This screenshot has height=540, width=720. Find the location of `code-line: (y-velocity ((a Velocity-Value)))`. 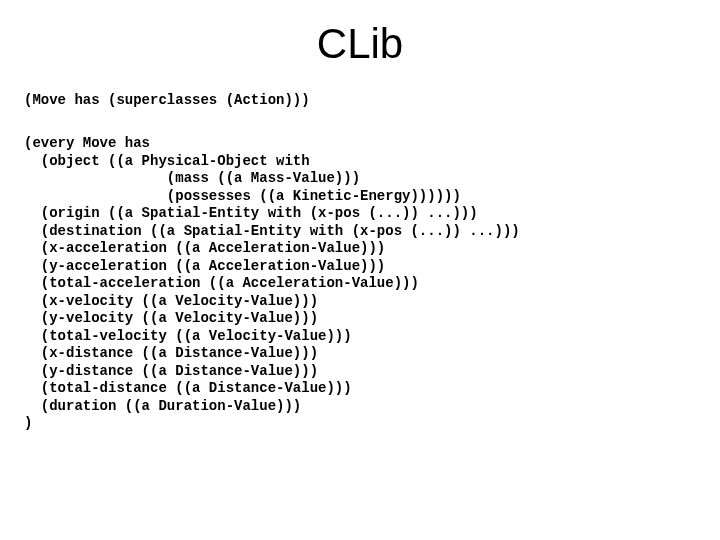

code-line: (y-velocity ((a Velocity-Value))) is located at coordinates (171, 318).